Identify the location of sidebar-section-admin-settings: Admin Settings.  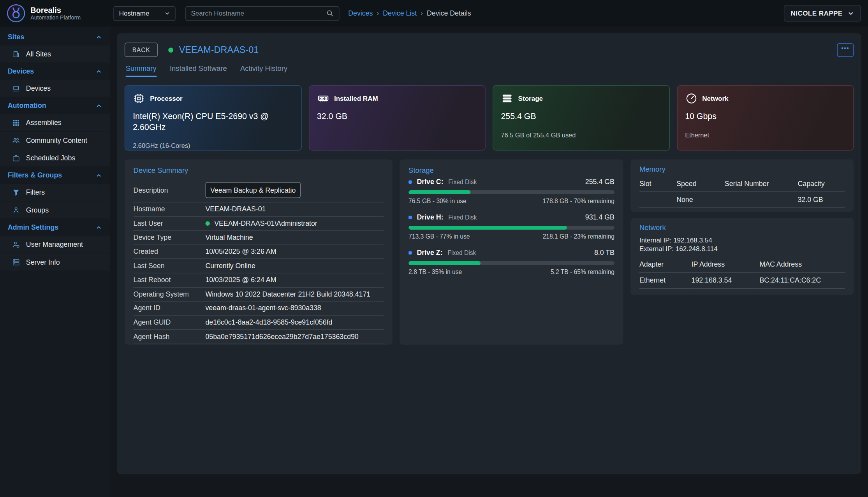
(55, 227).